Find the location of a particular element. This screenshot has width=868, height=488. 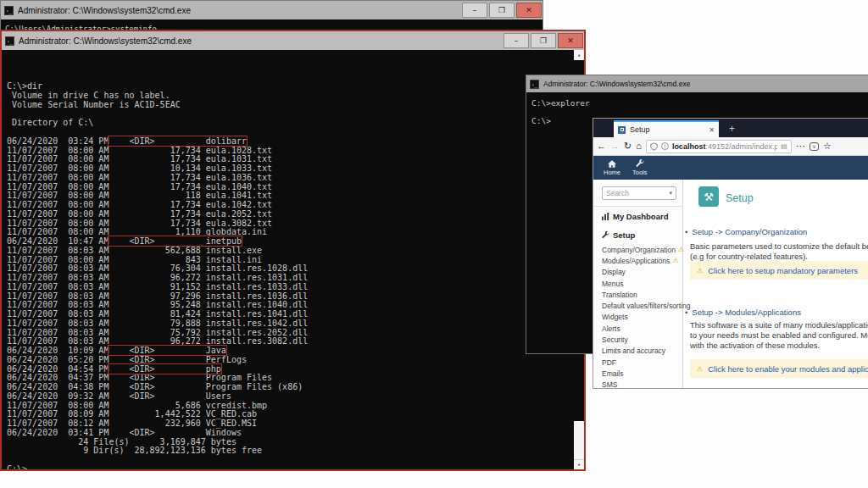

annotation-red-box: <DIR> dolibarr is located at coordinates (178, 141).